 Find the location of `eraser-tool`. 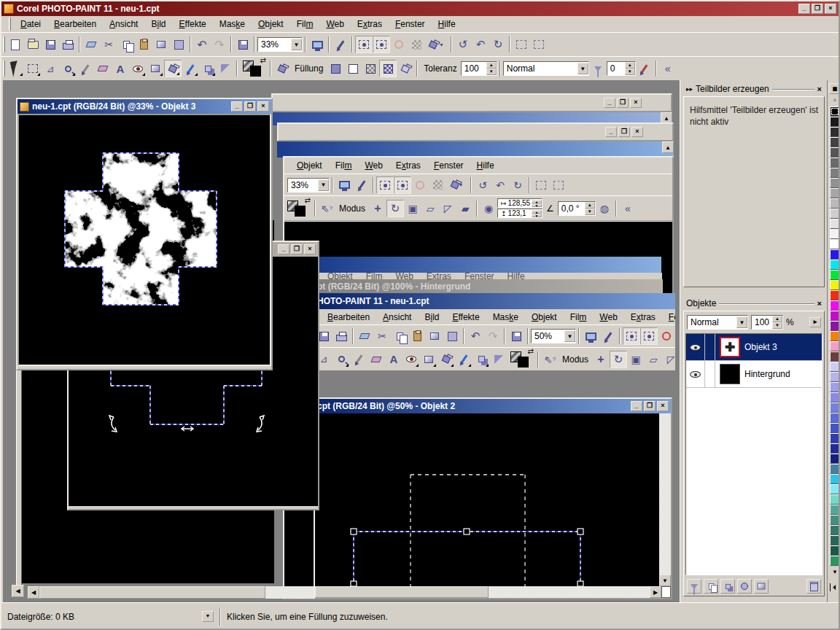

eraser-tool is located at coordinates (376, 359).